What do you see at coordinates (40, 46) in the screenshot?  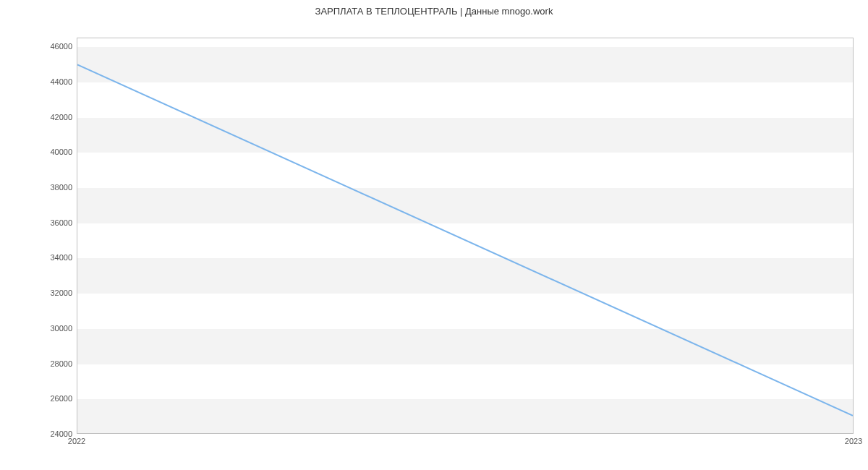 I see `y-tick: 46000` at bounding box center [40, 46].